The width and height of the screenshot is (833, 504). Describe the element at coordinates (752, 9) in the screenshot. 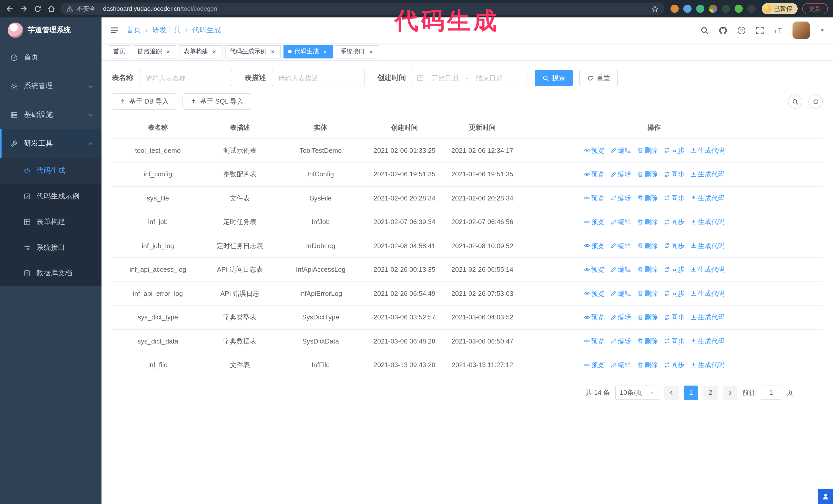

I see `extension-icon-puzzle` at that location.